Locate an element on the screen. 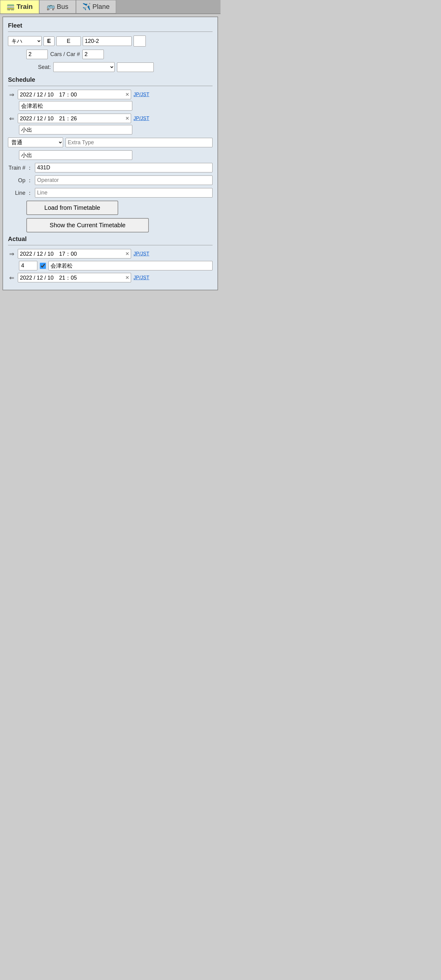 This screenshot has height=980, width=441. tab-bar: 🚃 Train 🚌 Bus ✈️ Plane is located at coordinates (110, 7).